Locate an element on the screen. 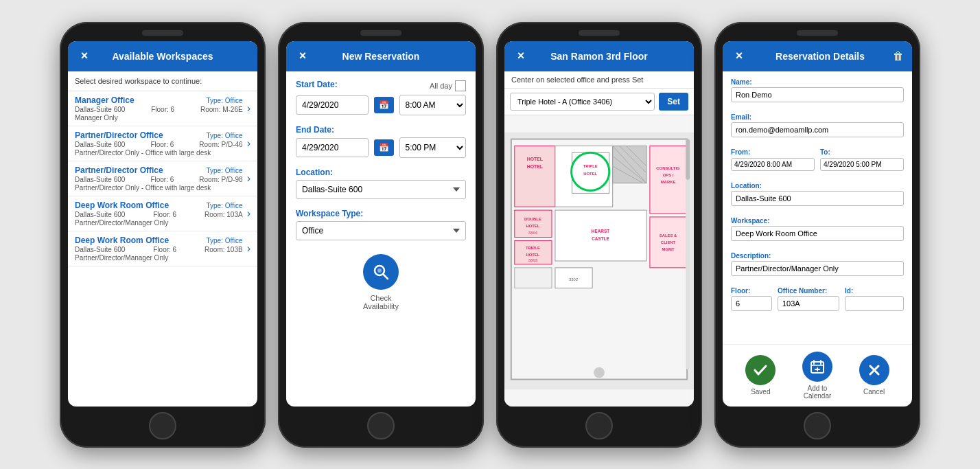  set-button: Set is located at coordinates (674, 102).